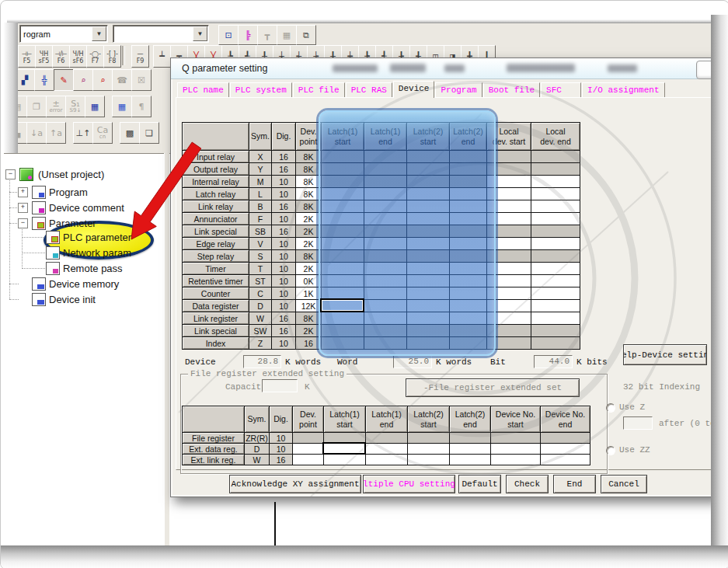  Describe the element at coordinates (344, 448) in the screenshot. I see `file-register-selected-cell` at that location.